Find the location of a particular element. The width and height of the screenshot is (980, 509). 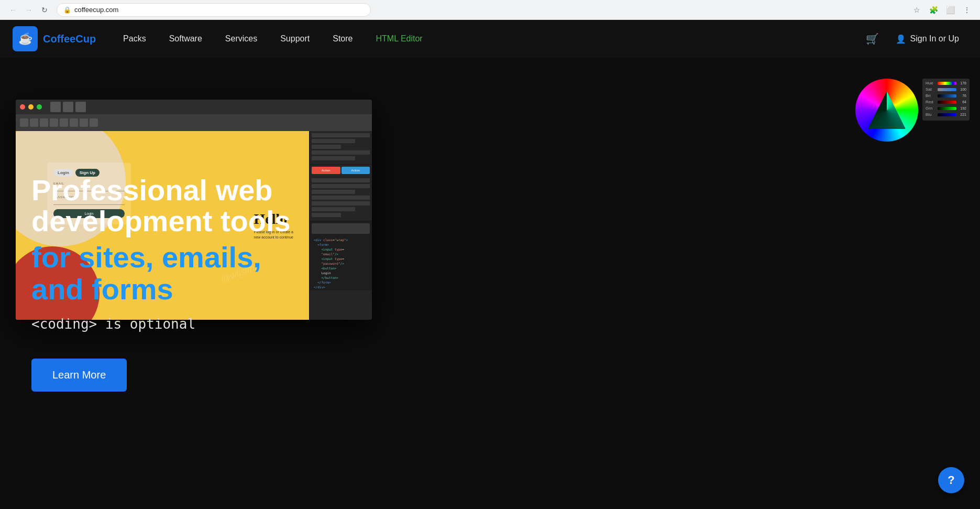

logo-text: CoffeeCup is located at coordinates (69, 39).